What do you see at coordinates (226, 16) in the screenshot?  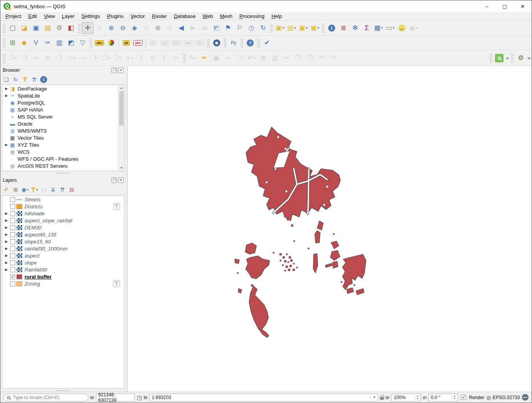 I see `menu-mesh: Mesh` at bounding box center [226, 16].